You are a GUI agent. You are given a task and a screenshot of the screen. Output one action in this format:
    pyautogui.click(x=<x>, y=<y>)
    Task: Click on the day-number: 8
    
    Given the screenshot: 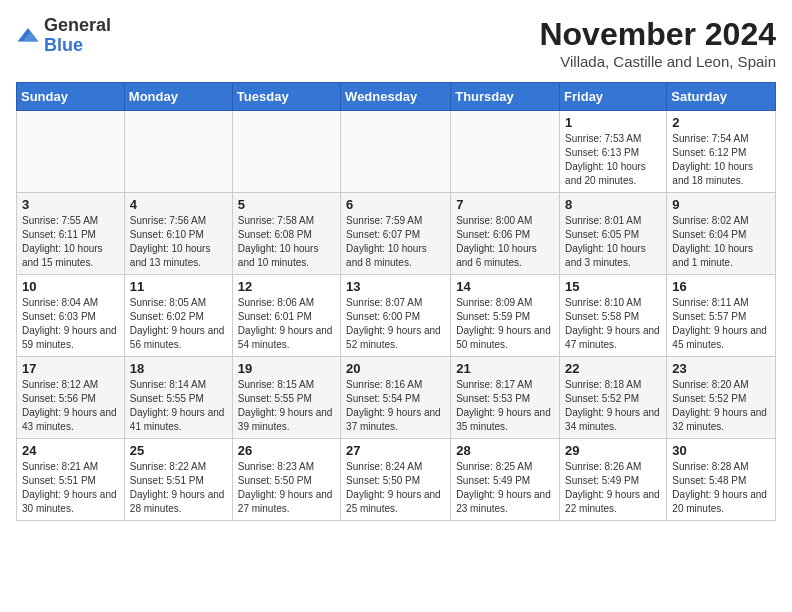 What is the action you would take?
    pyautogui.click(x=613, y=204)
    